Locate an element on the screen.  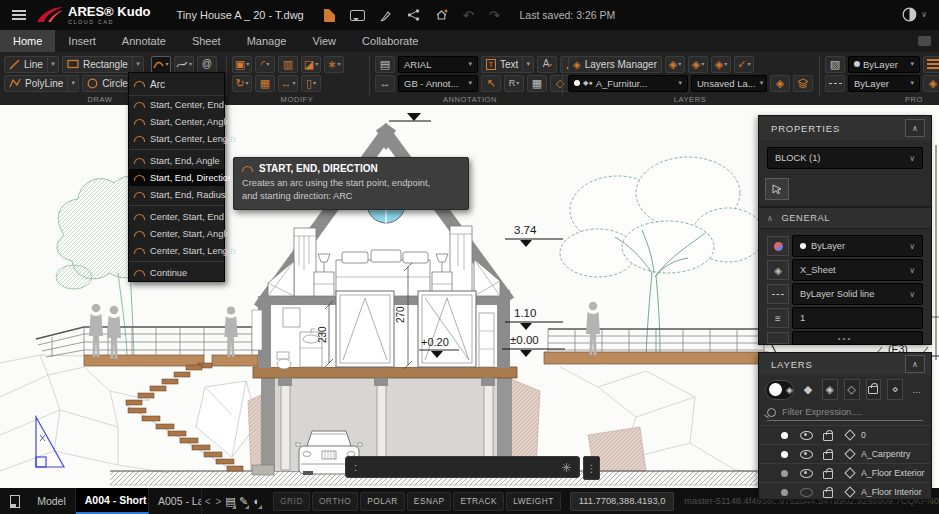
menu-item-center-start-angle: Center, Start, Angle is located at coordinates (176, 234).